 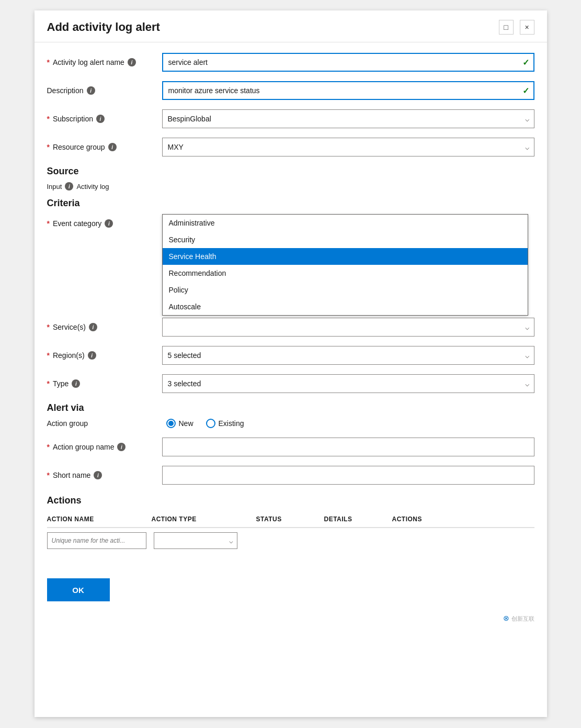 I want to click on dropdown-item-service-health: Service Health, so click(x=345, y=256).